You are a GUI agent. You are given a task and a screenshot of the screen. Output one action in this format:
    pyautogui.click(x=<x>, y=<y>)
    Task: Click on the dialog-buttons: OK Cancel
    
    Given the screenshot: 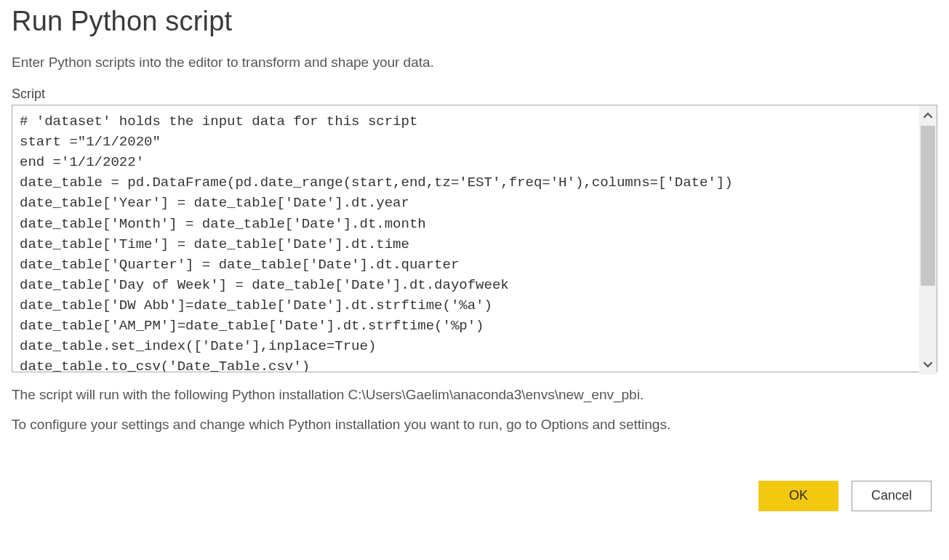 What is the action you would take?
    pyautogui.click(x=474, y=496)
    